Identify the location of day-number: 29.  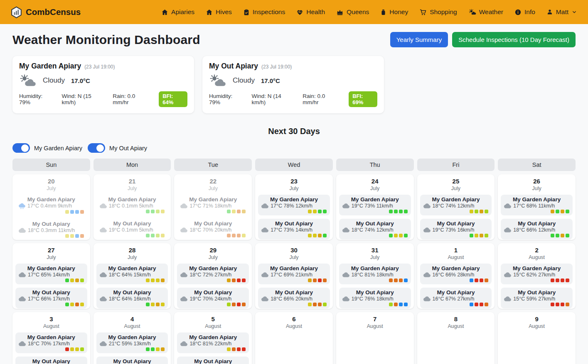
(213, 251).